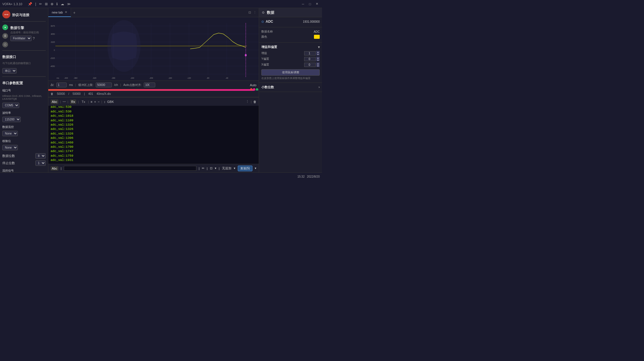  Describe the element at coordinates (208, 78) in the screenshot. I see `svg-text: -80` at that location.